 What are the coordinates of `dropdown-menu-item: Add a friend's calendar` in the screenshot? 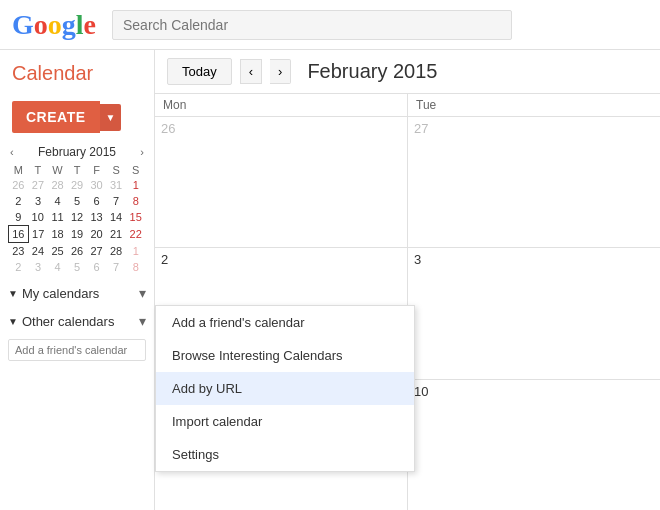 It's located at (285, 322).